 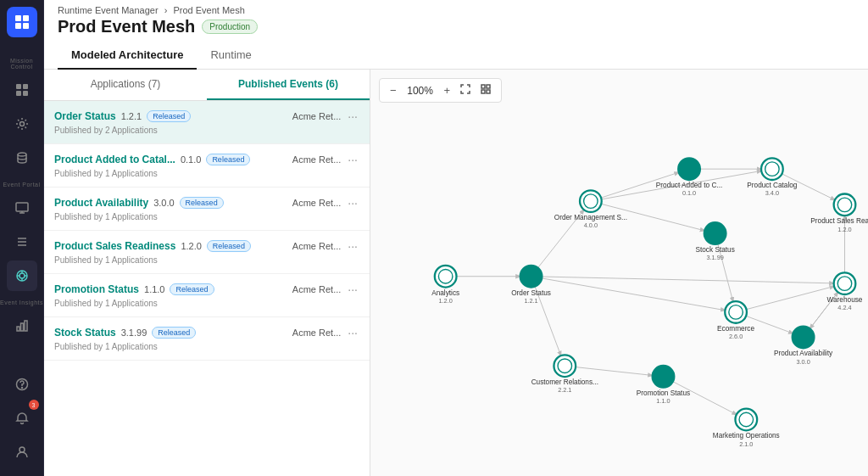 I want to click on monitor-nav-icon, so click(x=22, y=208).